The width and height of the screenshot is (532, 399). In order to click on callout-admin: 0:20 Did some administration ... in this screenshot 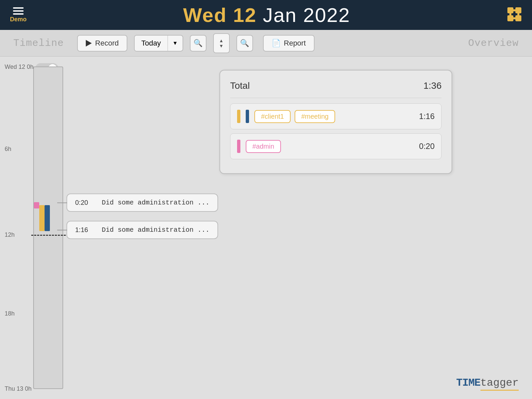, I will do `click(142, 203)`.